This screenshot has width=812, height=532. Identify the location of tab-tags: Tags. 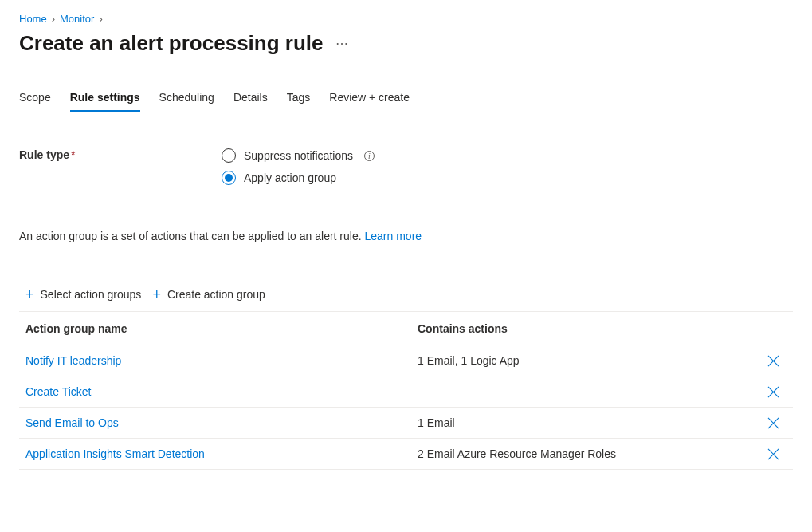
(299, 101).